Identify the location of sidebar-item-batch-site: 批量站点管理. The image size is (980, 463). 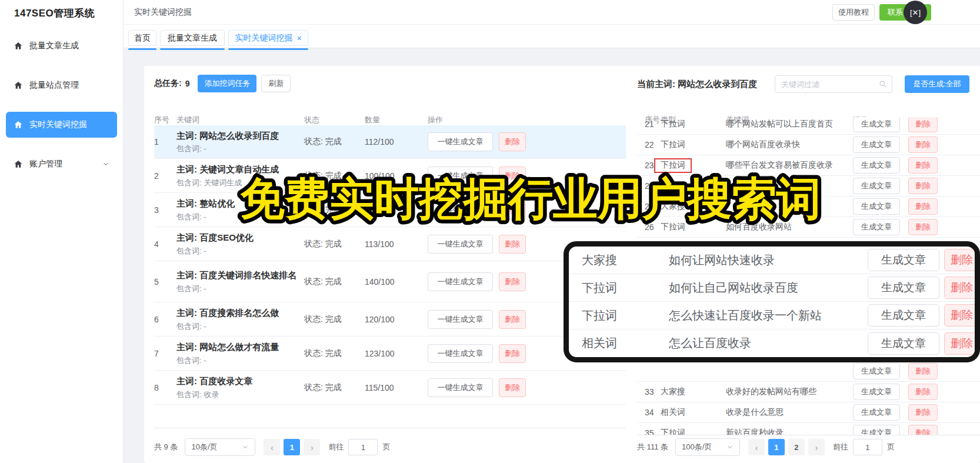
(61, 85).